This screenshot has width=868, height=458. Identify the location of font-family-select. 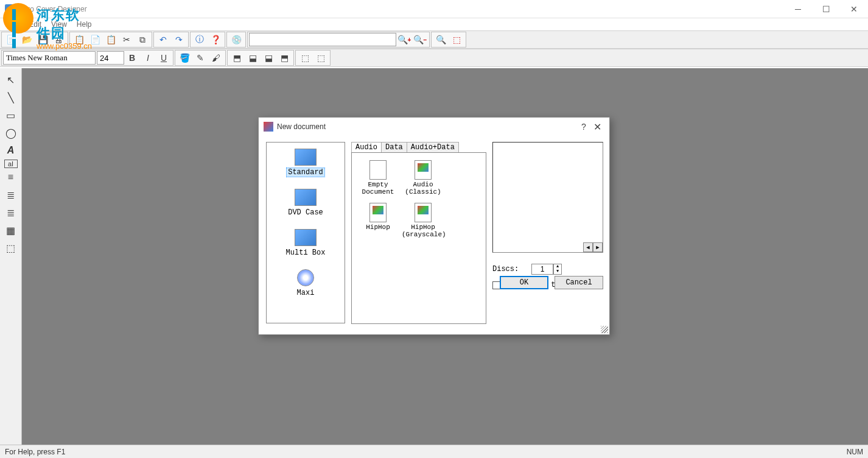
(49, 58).